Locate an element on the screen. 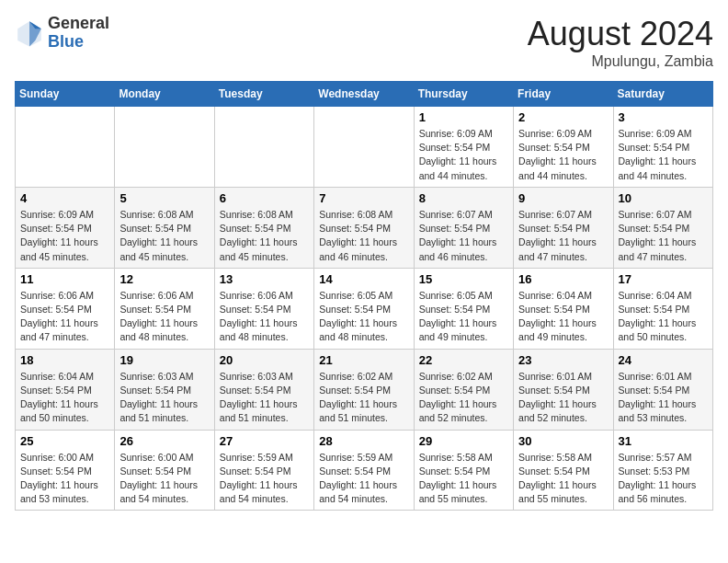  day-number: 20 is located at coordinates (265, 361).